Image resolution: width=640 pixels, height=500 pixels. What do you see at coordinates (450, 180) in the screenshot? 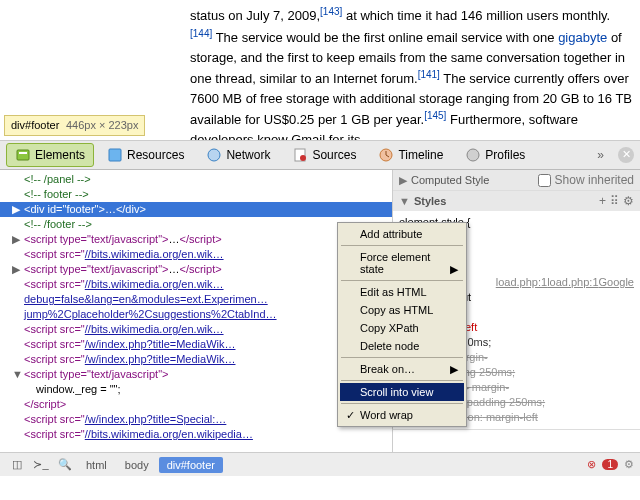
I see `section-title: Computed Style` at bounding box center [450, 180].